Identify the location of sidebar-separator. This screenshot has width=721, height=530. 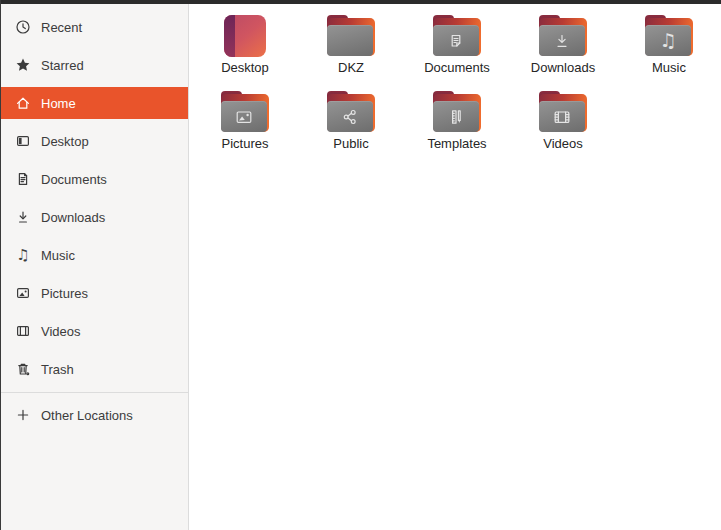
(94, 392).